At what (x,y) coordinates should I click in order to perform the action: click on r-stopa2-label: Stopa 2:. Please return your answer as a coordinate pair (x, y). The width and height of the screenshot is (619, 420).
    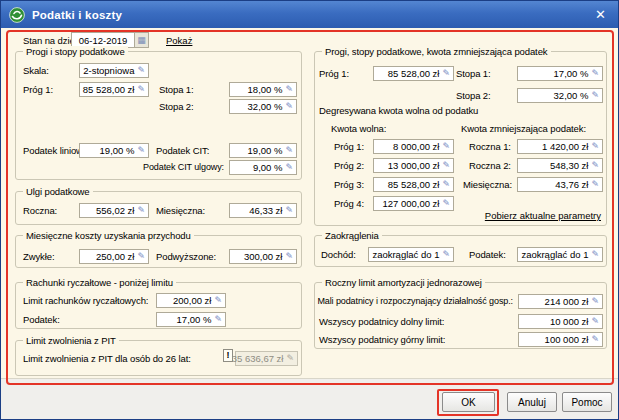
    Looking at the image, I should click on (474, 96).